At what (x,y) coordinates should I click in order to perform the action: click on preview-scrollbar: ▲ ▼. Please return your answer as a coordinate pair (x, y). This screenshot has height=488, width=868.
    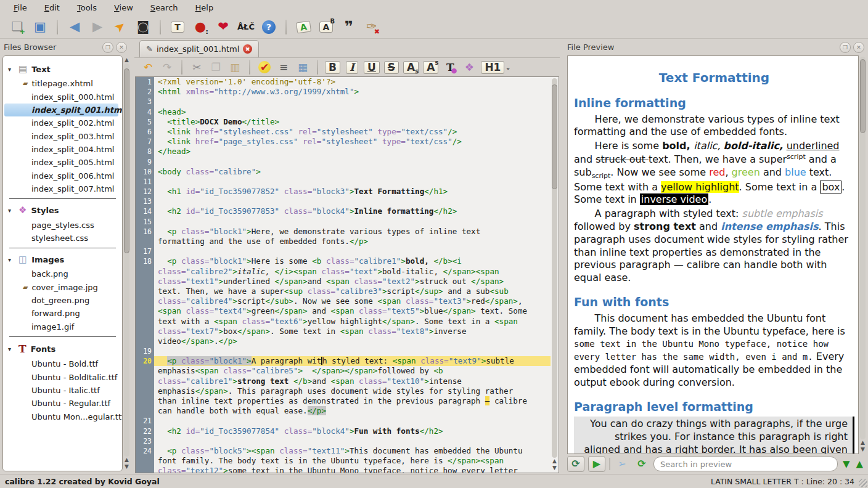
    Looking at the image, I should click on (863, 255).